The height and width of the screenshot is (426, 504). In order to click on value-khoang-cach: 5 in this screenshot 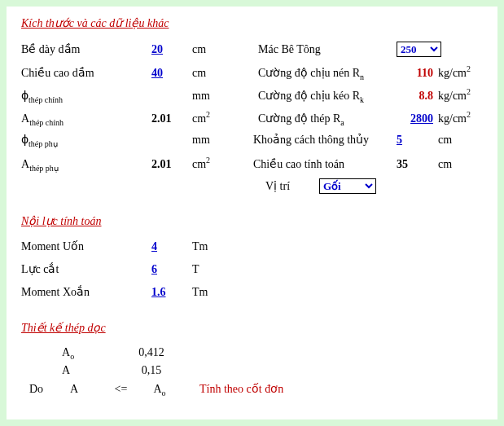, I will do `click(399, 140)`.